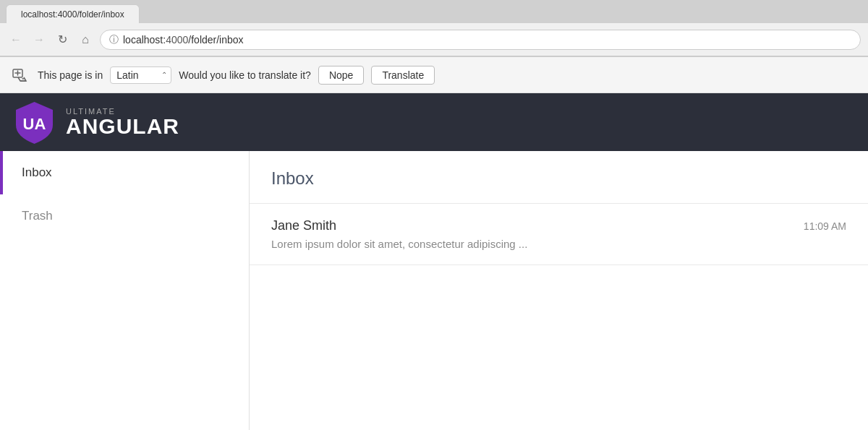  Describe the element at coordinates (434, 122) in the screenshot. I see `app-header: UA ULTIMATE ANGULAR` at that location.